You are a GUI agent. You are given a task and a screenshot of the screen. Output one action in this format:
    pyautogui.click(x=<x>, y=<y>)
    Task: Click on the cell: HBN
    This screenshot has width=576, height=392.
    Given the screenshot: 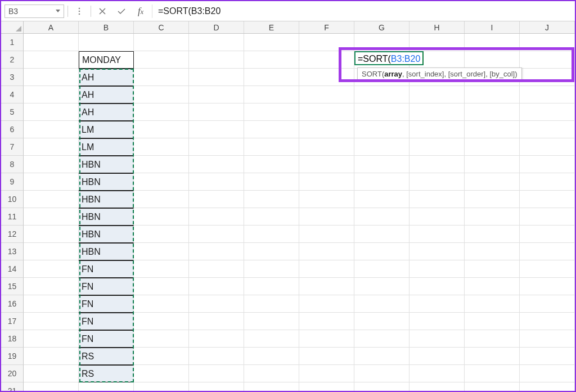 What is the action you would take?
    pyautogui.click(x=106, y=182)
    